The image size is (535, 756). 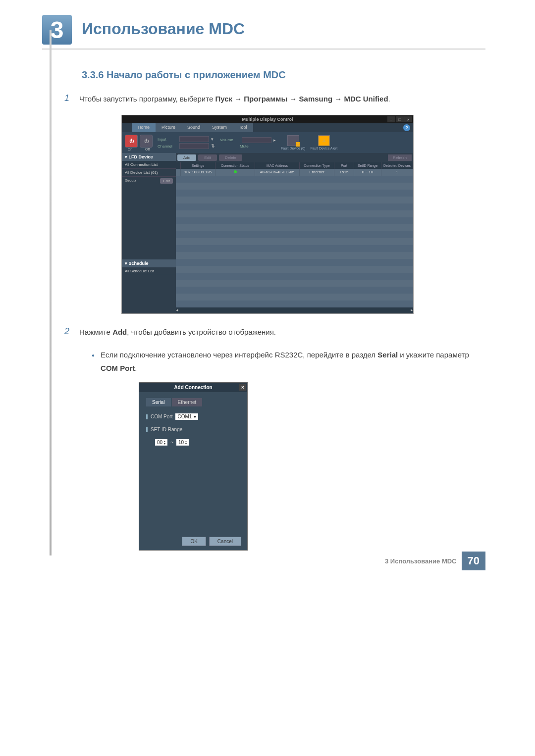 What do you see at coordinates (235, 99) in the screenshot?
I see `step-text: Чтобы запустить программу, выберите Пуск…` at bounding box center [235, 99].